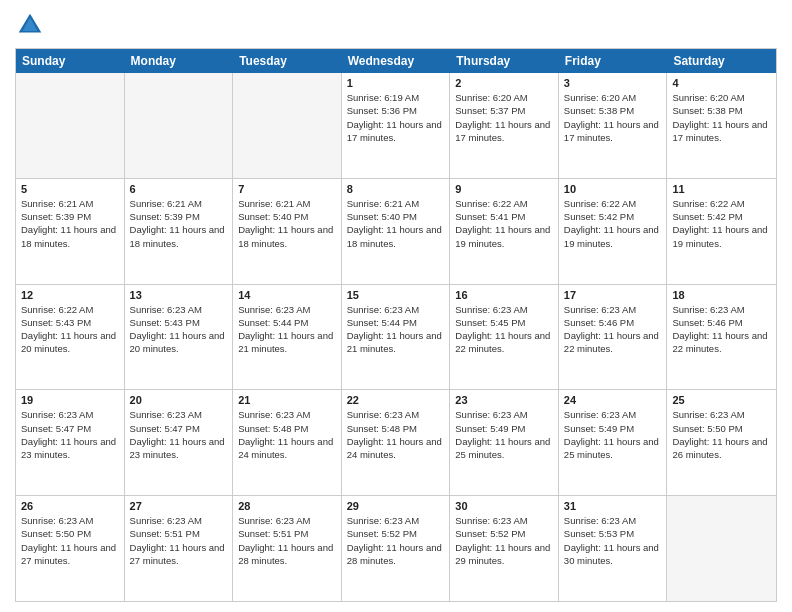  Describe the element at coordinates (707, 110) in the screenshot. I see `sunset-text: Sunset: 5:38 PM` at that location.